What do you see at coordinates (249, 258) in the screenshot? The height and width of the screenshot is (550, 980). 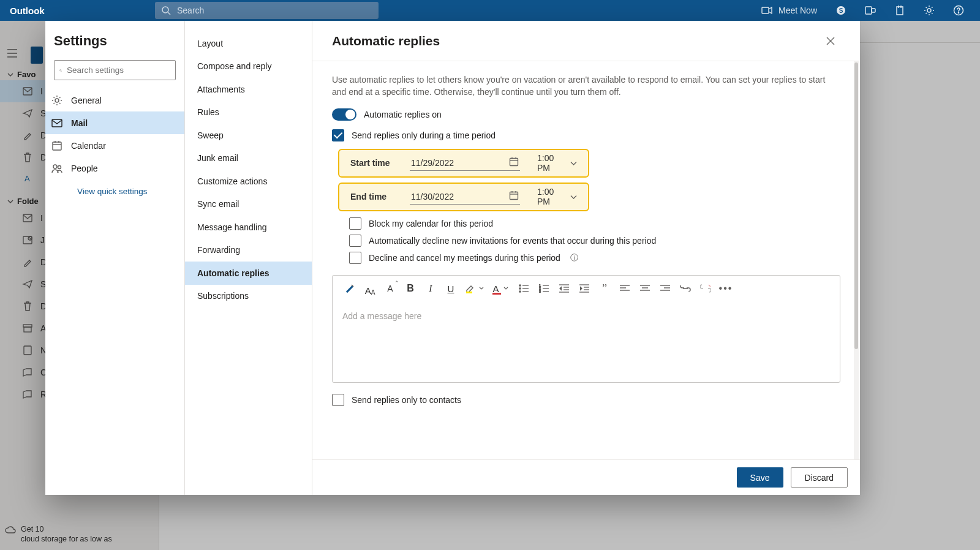 I see `mail-subnav-column: Layout Compose and reply Attachments Rul…` at bounding box center [249, 258].